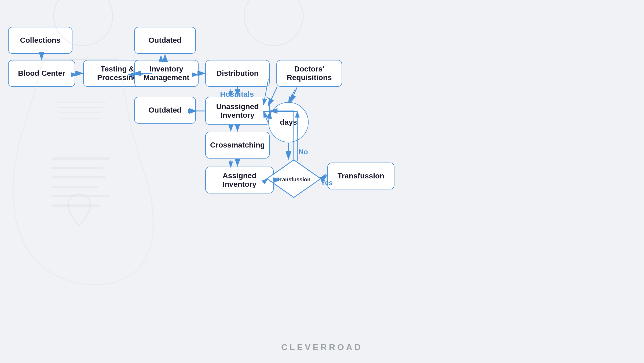  What do you see at coordinates (42, 73) in the screenshot?
I see `blood-center-node: Blood Center` at bounding box center [42, 73].